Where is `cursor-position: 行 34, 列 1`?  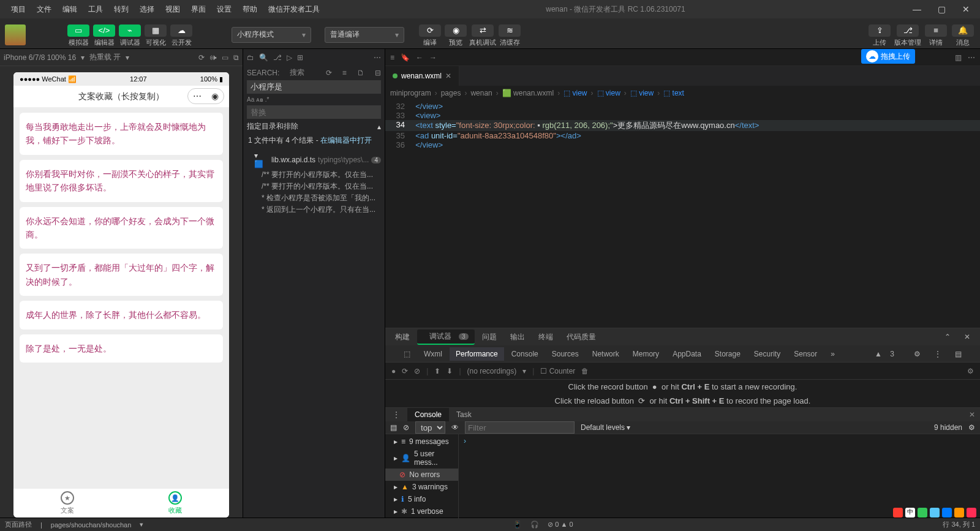
cursor-position: 行 34, 列 1 is located at coordinates (959, 524).